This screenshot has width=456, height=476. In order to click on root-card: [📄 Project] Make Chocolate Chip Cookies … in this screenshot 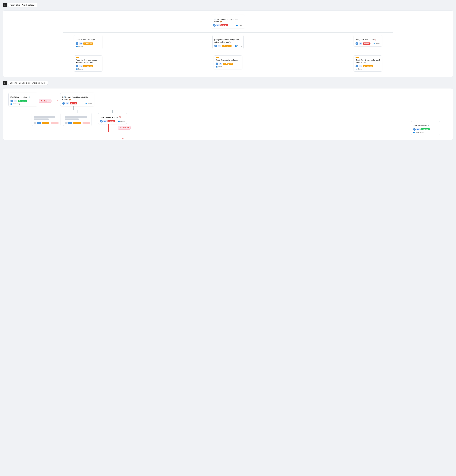, I will do `click(228, 21)`.